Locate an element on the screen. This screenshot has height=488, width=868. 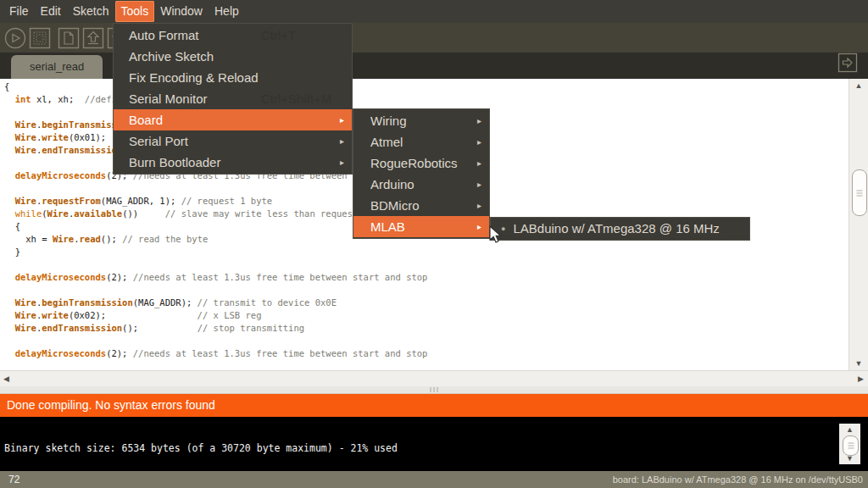
scroll-left-icon: ◀ is located at coordinates (7, 379).